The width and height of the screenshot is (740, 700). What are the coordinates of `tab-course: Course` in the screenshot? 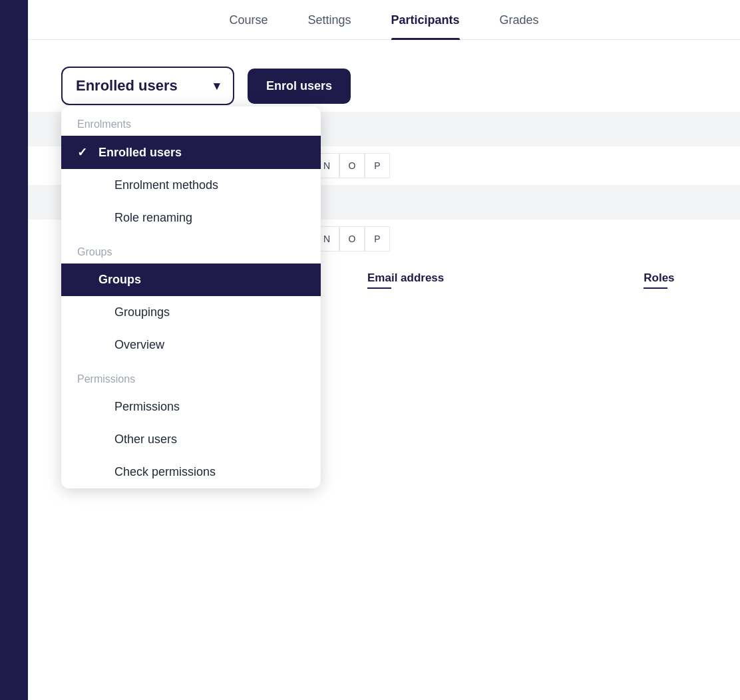 It's located at (248, 27).